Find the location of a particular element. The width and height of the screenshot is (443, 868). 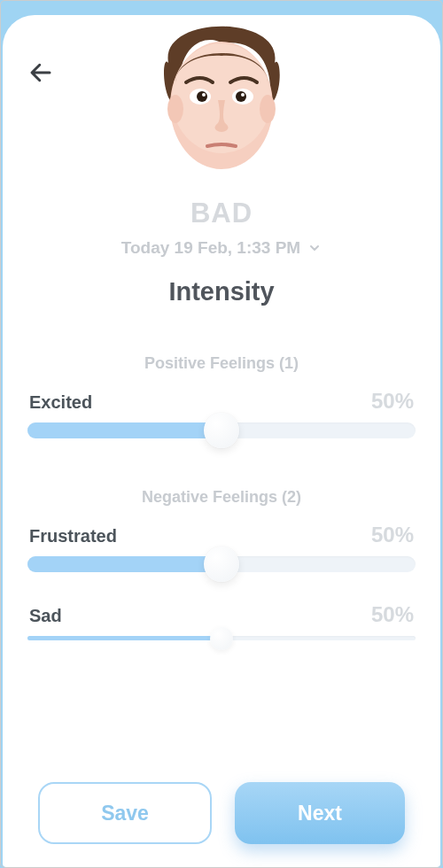

section-title: Intensity is located at coordinates (222, 292).